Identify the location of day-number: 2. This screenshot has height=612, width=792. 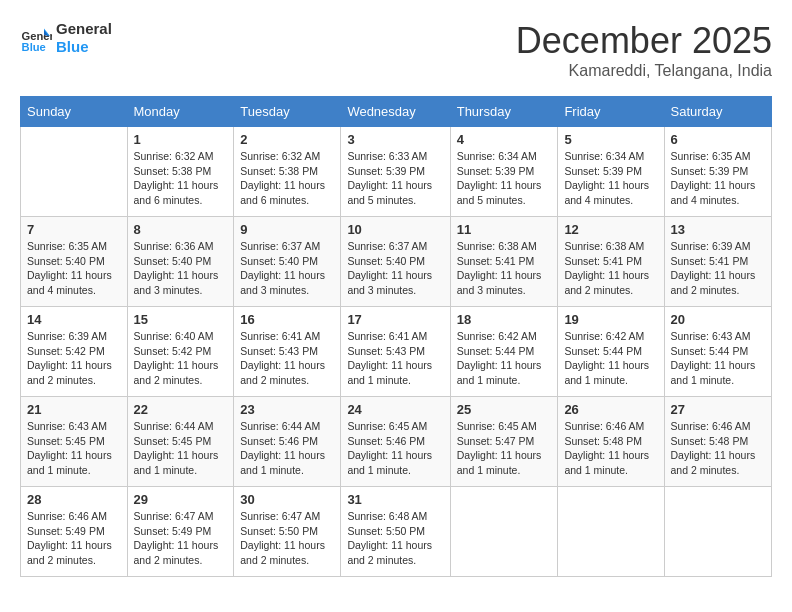
(287, 140).